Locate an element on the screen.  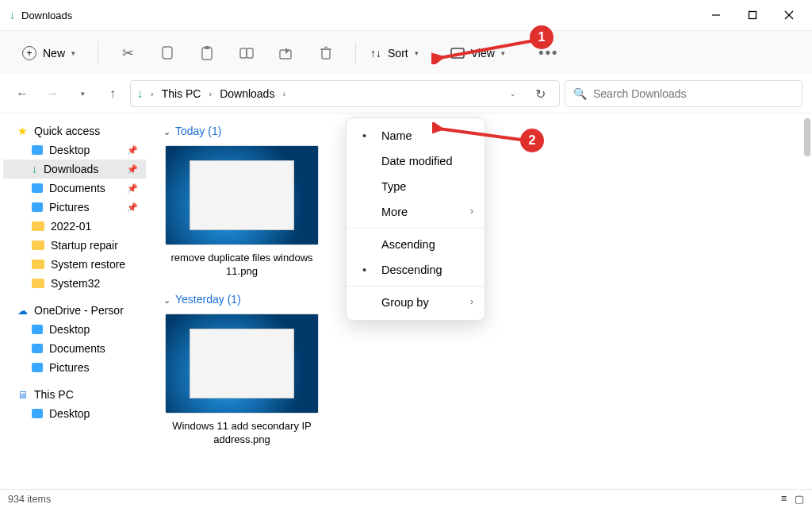
recent-button: ▾ is located at coordinates (82, 94).